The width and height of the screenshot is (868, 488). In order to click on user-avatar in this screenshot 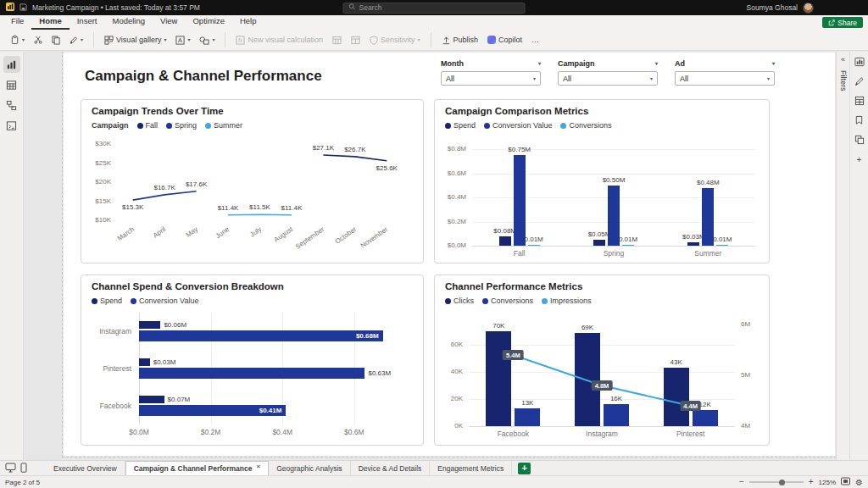, I will do `click(809, 8)`.